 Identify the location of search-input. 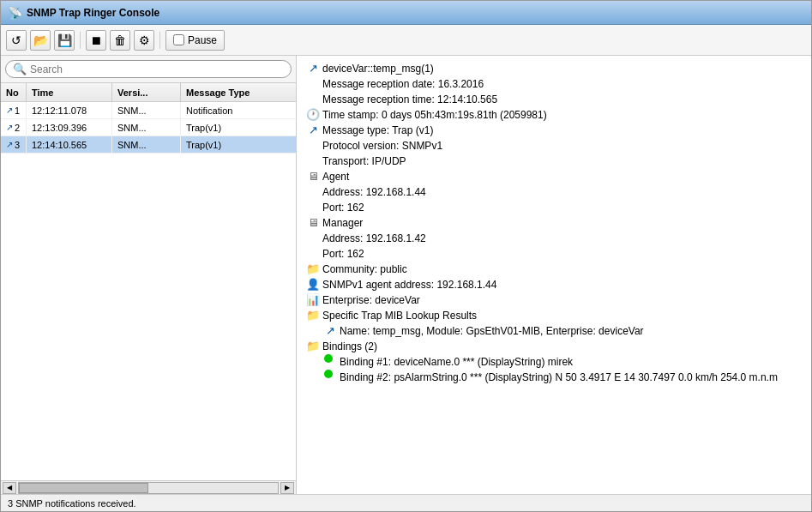
(157, 69).